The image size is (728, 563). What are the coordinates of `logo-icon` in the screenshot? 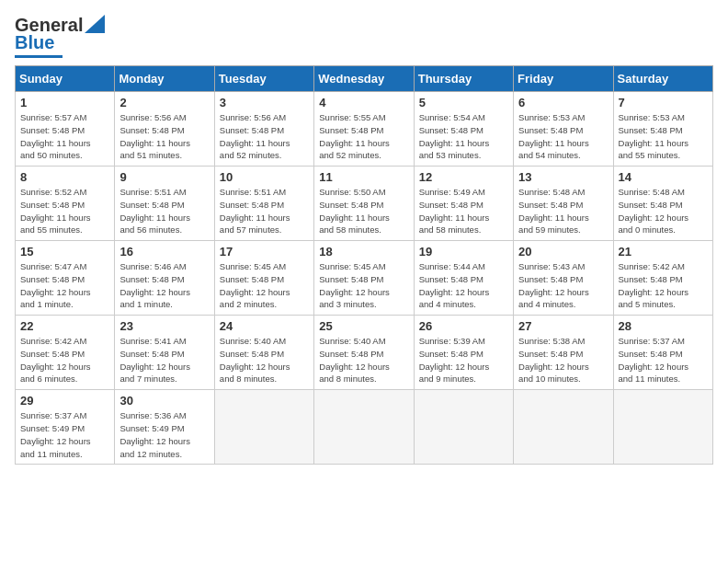 It's located at (95, 24).